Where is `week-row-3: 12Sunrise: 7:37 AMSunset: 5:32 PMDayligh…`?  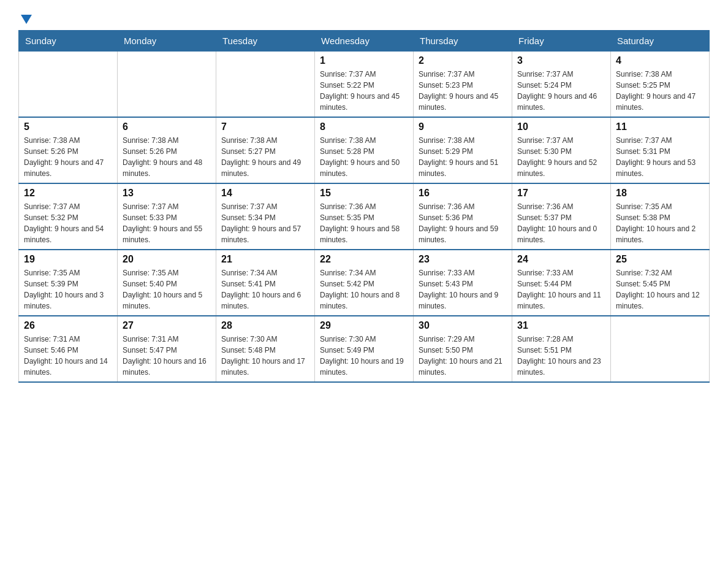
week-row-3: 12Sunrise: 7:37 AMSunset: 5:32 PMDayligh… is located at coordinates (364, 216).